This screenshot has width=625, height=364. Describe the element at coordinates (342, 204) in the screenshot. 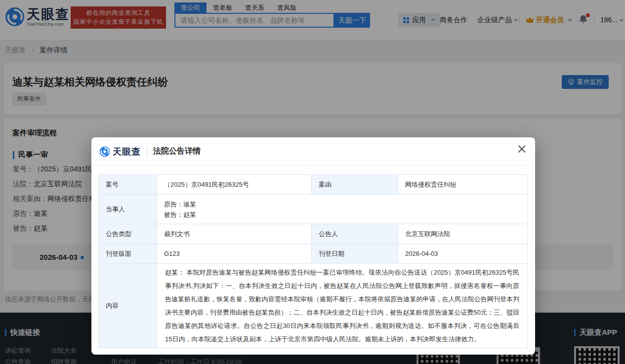

I see `party-plaintiff: 原告：迪某` at that location.